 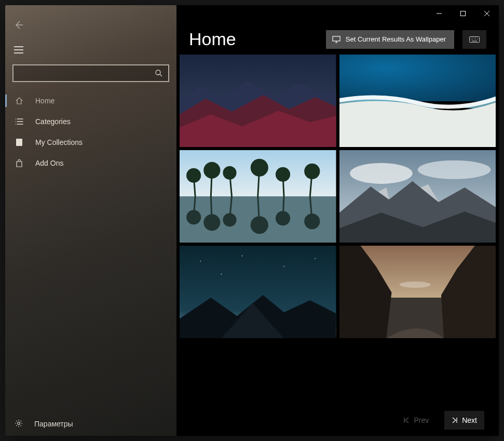 What do you see at coordinates (19, 101) in the screenshot?
I see `home-icon` at bounding box center [19, 101].